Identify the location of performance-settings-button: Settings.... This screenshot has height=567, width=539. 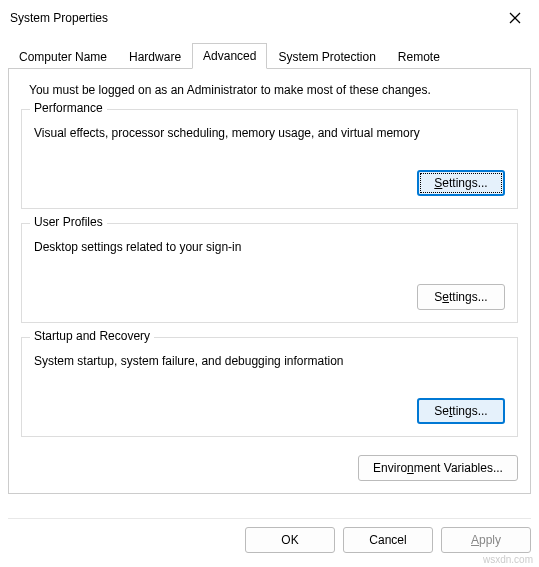
(461, 183).